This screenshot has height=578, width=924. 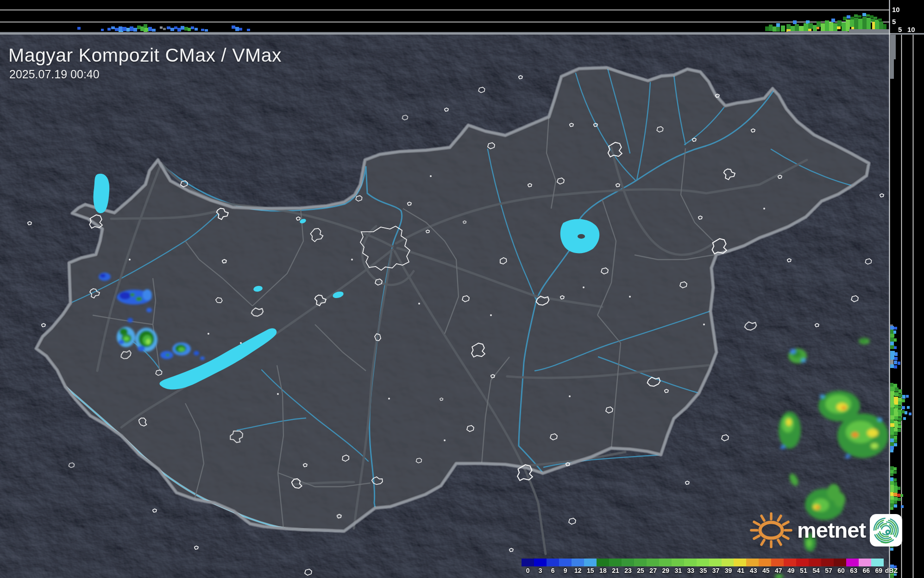 I want to click on legend-tick-0: 0, so click(x=528, y=571).